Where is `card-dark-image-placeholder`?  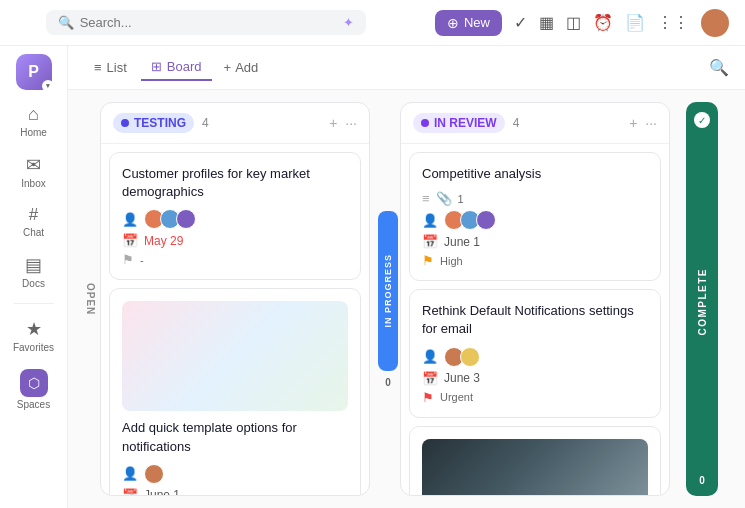
card-dark-image-placeholder is located at coordinates (535, 467).